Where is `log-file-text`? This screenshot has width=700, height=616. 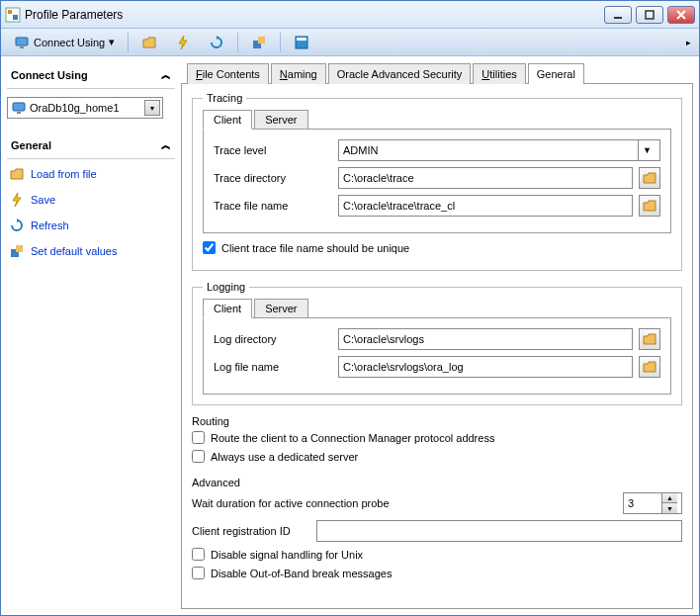 log-file-text is located at coordinates (485, 367).